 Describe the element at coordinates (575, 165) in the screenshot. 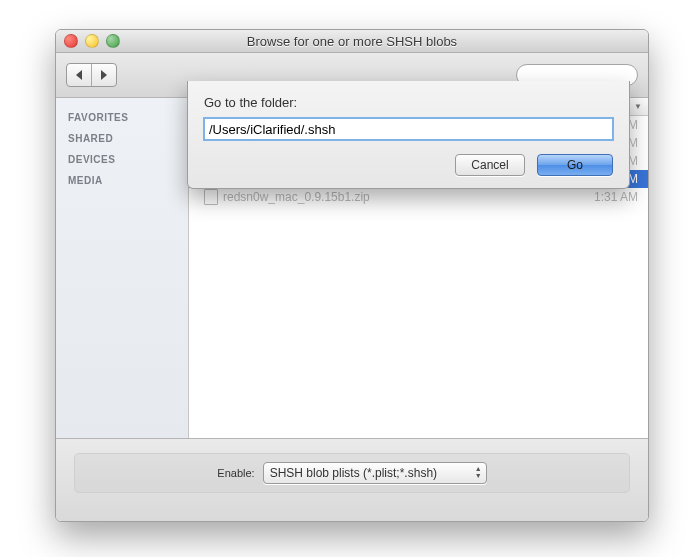

I see `sheet-go-button: Go` at that location.